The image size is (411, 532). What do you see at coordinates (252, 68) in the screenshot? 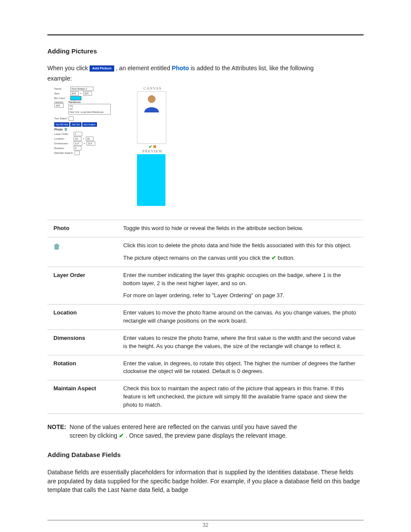
I see `intro-text: is added to the Attributes list, like th…` at bounding box center [252, 68].